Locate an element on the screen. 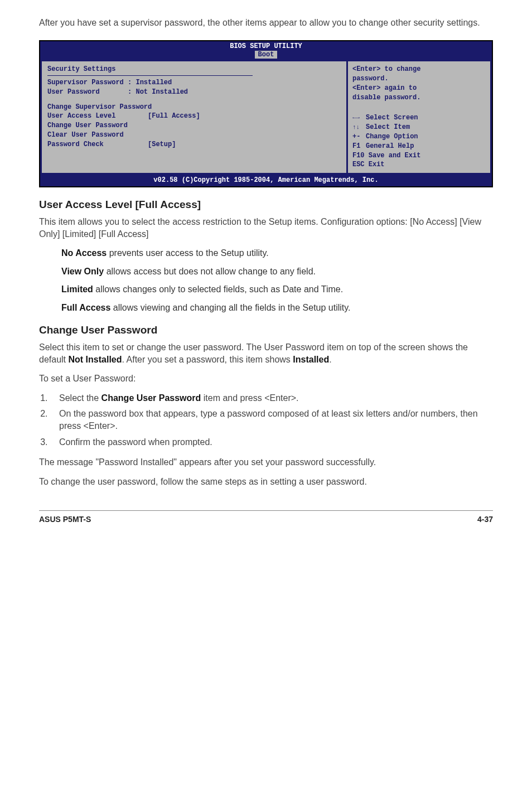 The image size is (532, 802). bios-nav-text: General Help is located at coordinates (390, 146).